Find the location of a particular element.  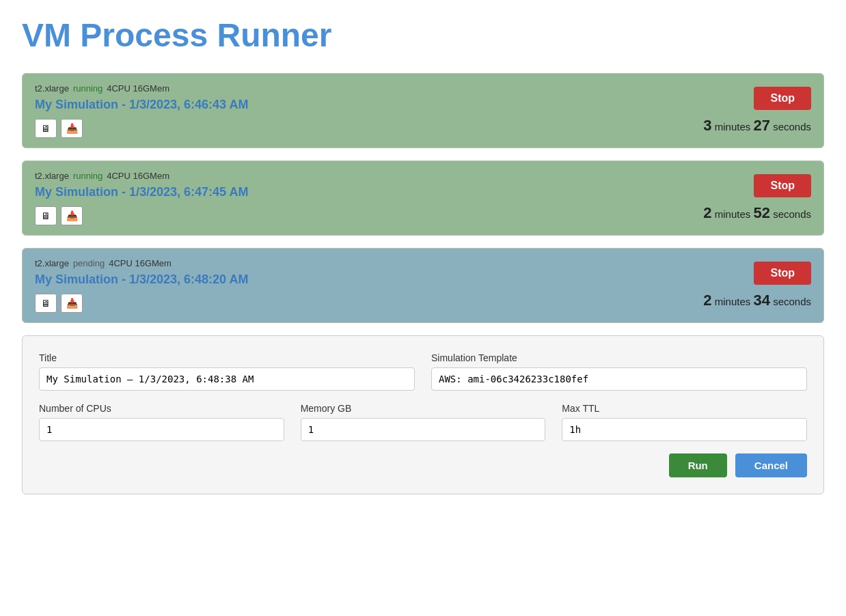

timer-vm1: 3 minutes 27 seconds is located at coordinates (757, 126).